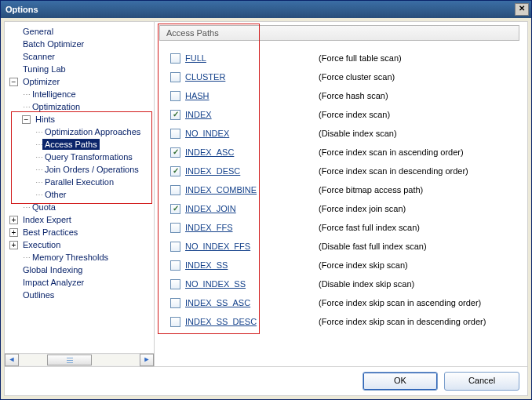  Describe the element at coordinates (252, 152) in the screenshot. I see `hint-name-link: INDEX_ASC` at that location.